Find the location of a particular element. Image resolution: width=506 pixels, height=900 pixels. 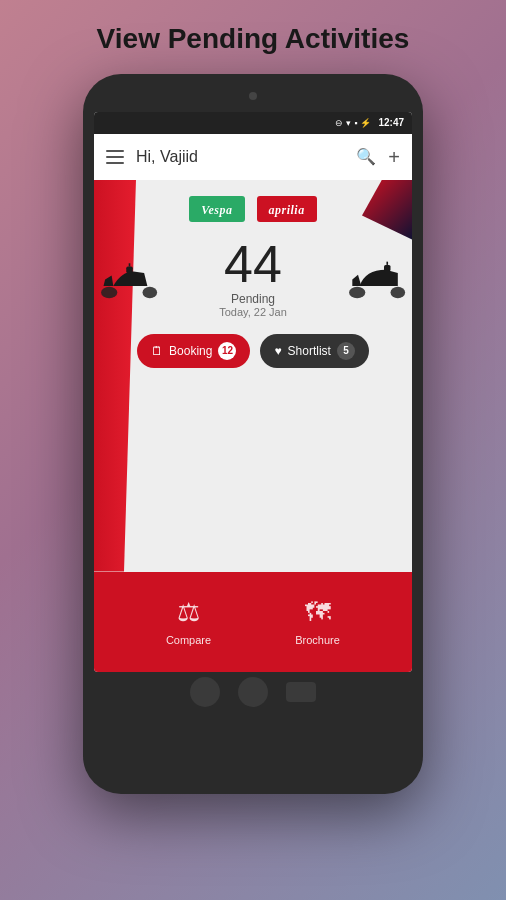

bottom-panel: ⚖ Compare 🗺 Brochure is located at coordinates (253, 622).